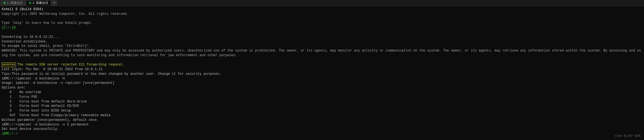 The height and width of the screenshot is (140, 644). What do you see at coordinates (322, 120) in the screenshot?
I see `line-without-param: Without parameter [once|permanent], defa…` at bounding box center [322, 120].